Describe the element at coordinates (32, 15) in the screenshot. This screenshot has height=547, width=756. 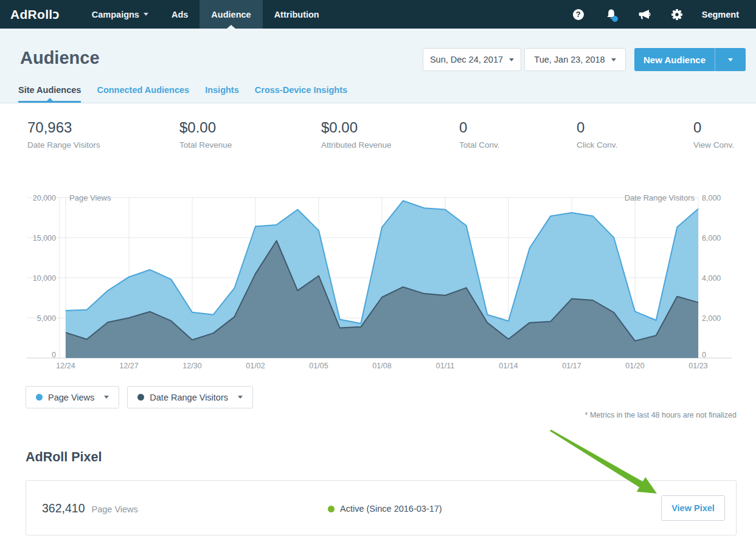
I see `adroll-logo-text: AdRoll` at that location.